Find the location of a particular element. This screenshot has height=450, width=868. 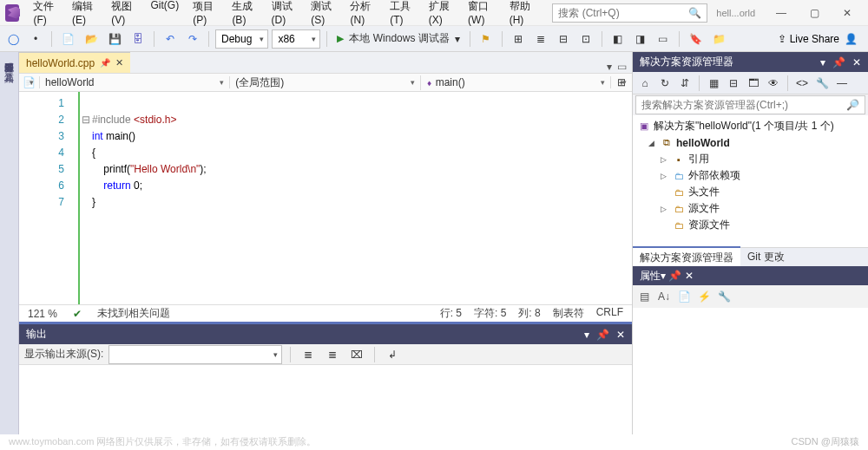

nav-back-button: ◯ is located at coordinates (13, 39).